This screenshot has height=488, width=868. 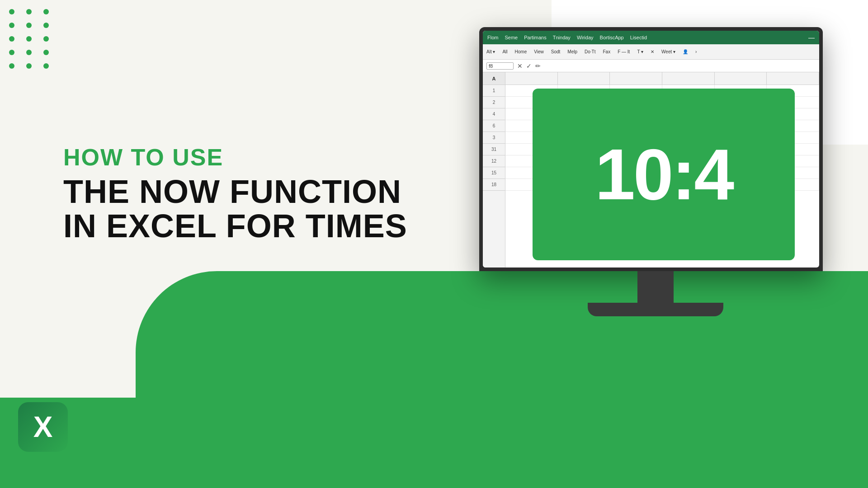 What do you see at coordinates (636, 79) in the screenshot?
I see `col-d` at bounding box center [636, 79].